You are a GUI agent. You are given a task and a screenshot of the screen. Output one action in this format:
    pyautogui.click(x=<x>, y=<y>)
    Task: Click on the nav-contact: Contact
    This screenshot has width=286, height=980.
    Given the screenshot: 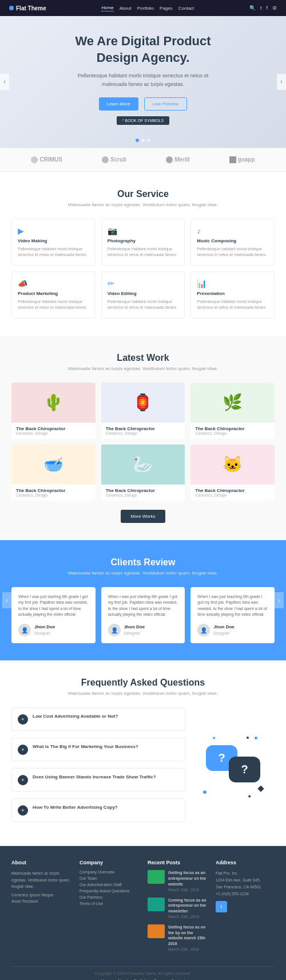 What is the action you would take?
    pyautogui.click(x=186, y=8)
    